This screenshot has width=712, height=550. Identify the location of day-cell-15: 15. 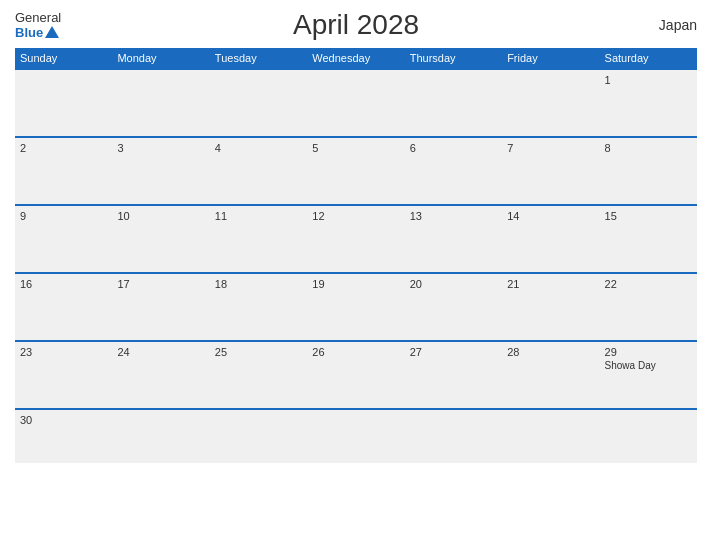
(648, 239).